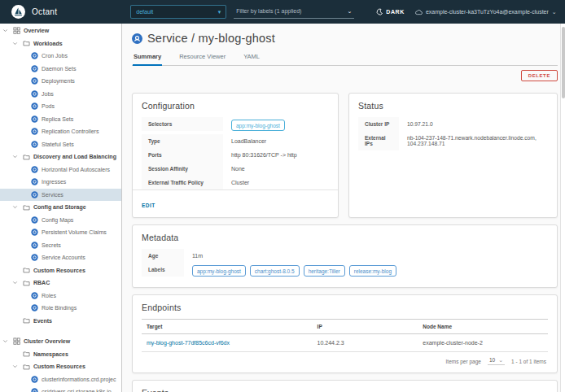 The image size is (565, 392). What do you see at coordinates (60, 107) in the screenshot?
I see `sidebar-item: Pods` at bounding box center [60, 107].